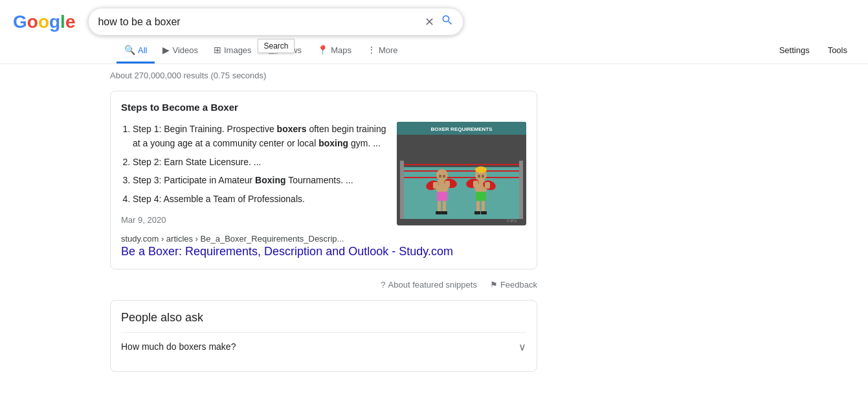 The image size is (868, 412). What do you see at coordinates (383, 51) in the screenshot?
I see `tab-more: ⋮ More` at bounding box center [383, 51].